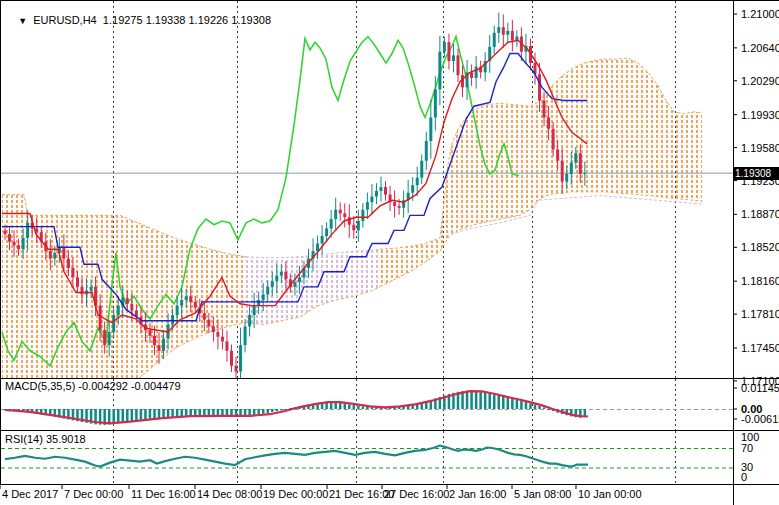  What do you see at coordinates (93, 386) in the screenshot?
I see `macd-pane-title: MACD(5,35,5) -0.004292 -0.004479` at bounding box center [93, 386].